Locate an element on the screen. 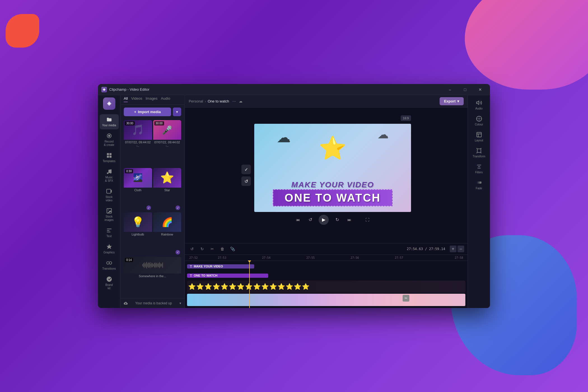 The height and width of the screenshot is (392, 588). colour-icon is located at coordinates (479, 119).